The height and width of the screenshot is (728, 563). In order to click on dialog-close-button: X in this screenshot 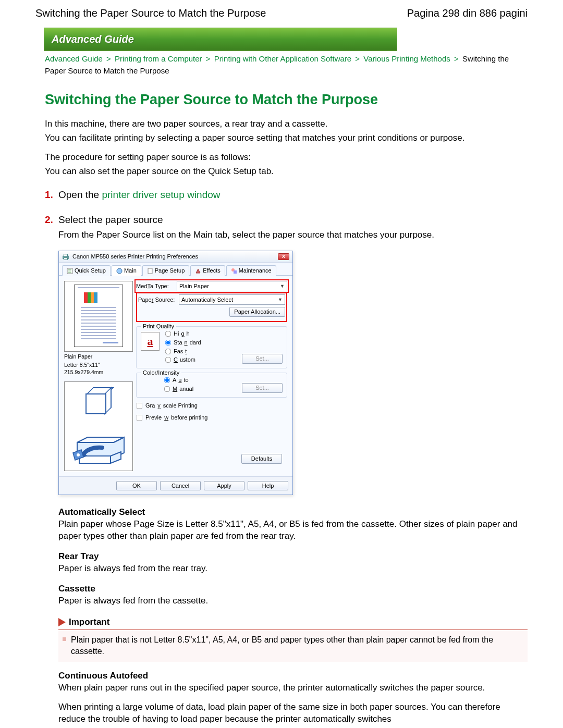, I will do `click(284, 256)`.